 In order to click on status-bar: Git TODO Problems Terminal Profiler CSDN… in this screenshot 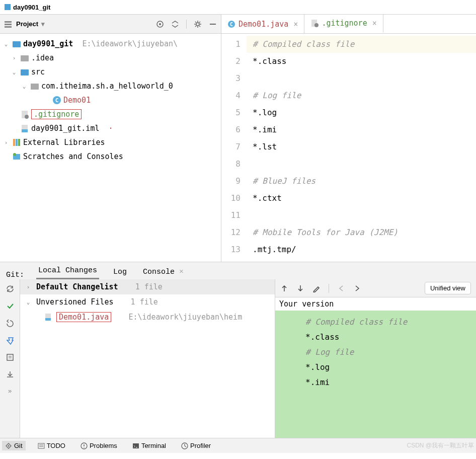, I will do `click(238, 445)`.